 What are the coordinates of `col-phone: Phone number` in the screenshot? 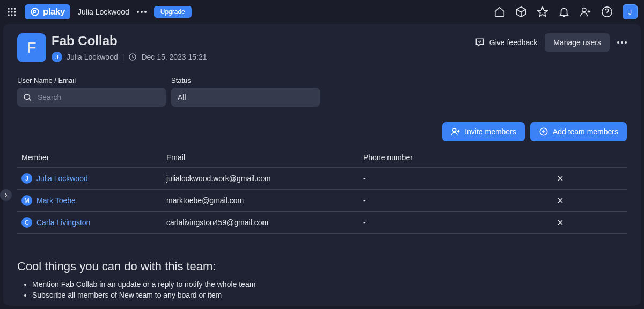 It's located at (430, 157).